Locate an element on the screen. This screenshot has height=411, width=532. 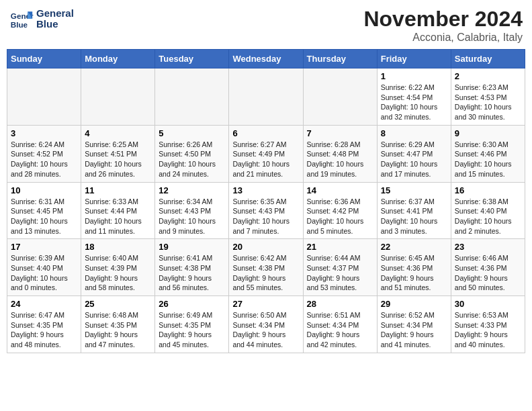
calendar-cell: 7 Sunrise: 6:28 AM Sunset: 4:48 PM Dayli… is located at coordinates (340, 153).